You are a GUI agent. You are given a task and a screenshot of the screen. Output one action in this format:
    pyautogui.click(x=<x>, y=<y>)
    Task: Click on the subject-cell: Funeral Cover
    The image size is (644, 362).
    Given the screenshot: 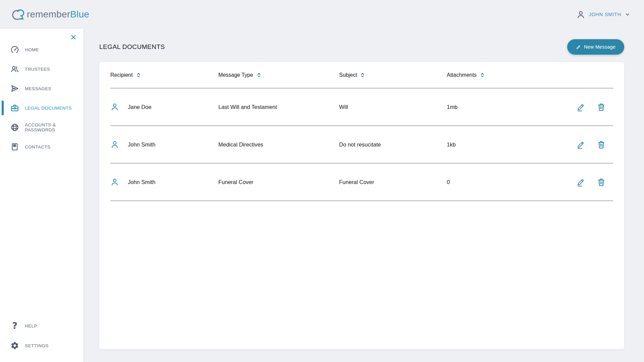 What is the action you would take?
    pyautogui.click(x=393, y=182)
    